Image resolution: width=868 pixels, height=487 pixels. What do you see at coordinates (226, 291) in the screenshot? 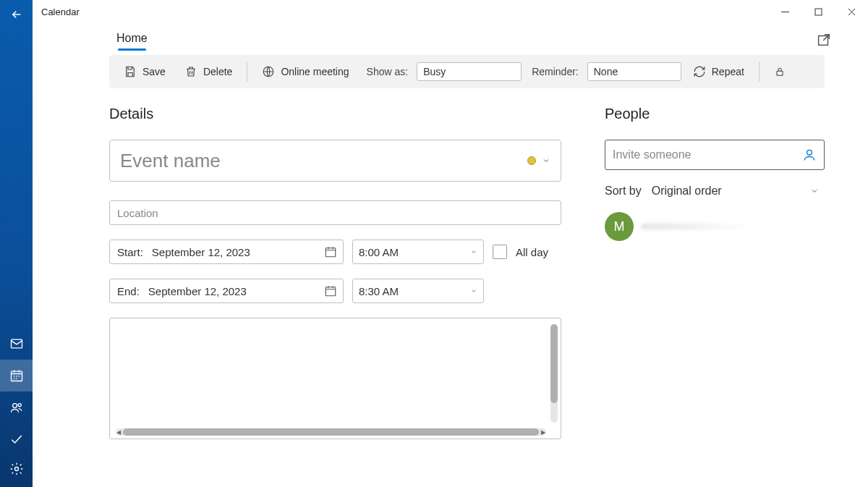
I see `end-date-picker: End: September 12, 2023` at bounding box center [226, 291].